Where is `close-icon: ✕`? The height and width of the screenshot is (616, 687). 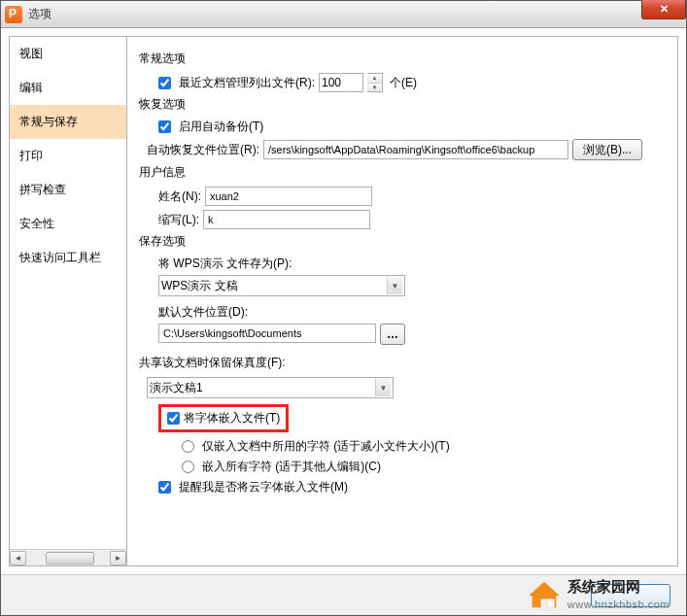 close-icon: ✕ is located at coordinates (665, 10).